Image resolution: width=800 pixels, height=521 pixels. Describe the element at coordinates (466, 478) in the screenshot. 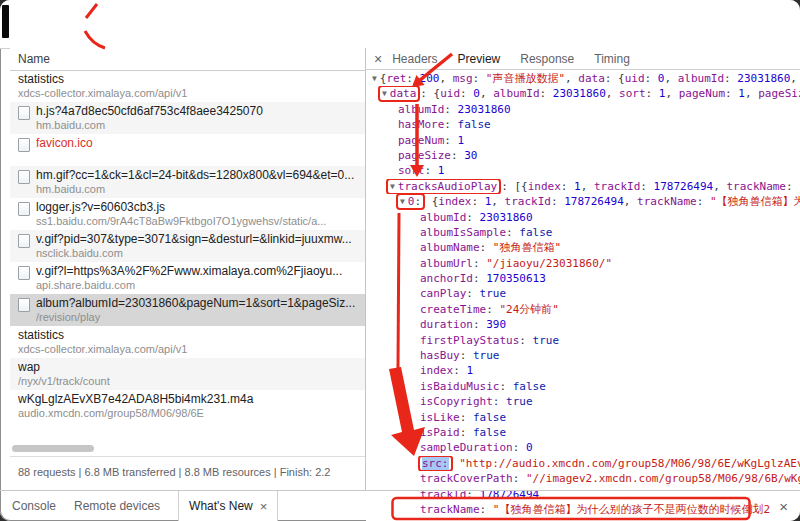

I see `json-token: trackCoverPath` at that location.